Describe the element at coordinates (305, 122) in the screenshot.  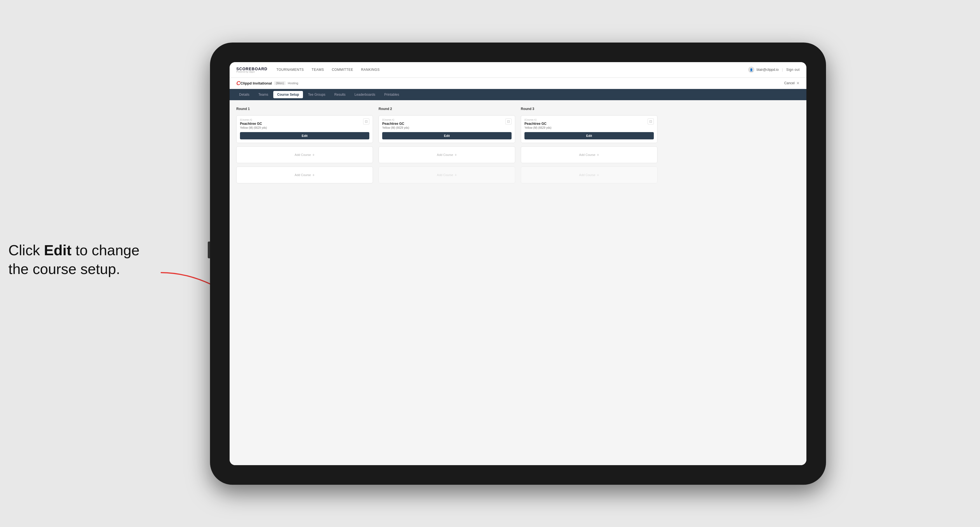
I see `round-1-course-header: (Course A) Peachtree GC Yellow (M) (6629…` at that location.